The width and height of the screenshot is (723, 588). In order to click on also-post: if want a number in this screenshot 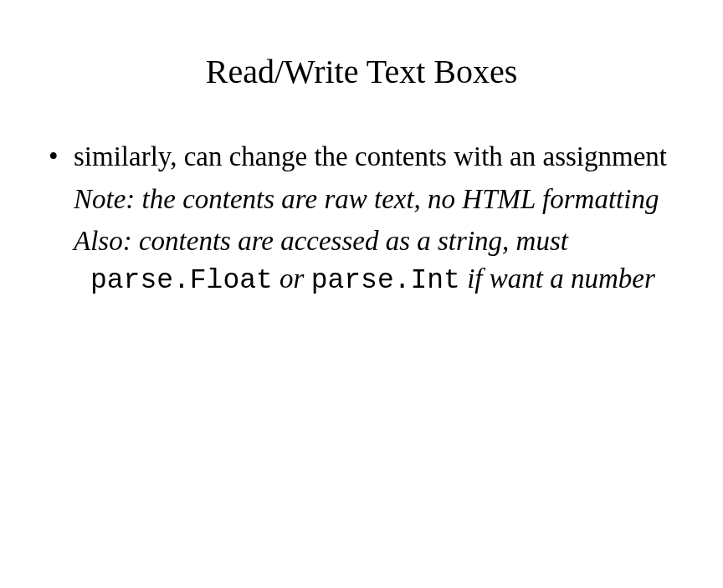, I will do `click(557, 279)`.